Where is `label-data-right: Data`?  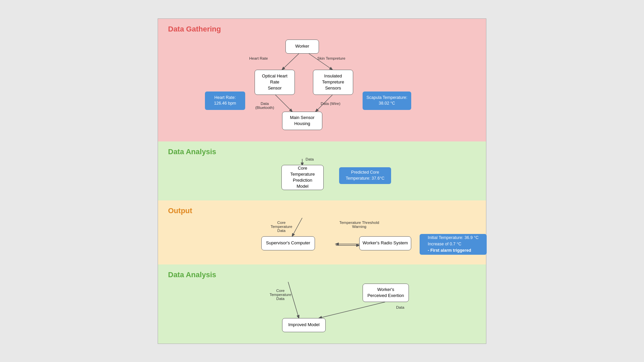 label-data-right: Data is located at coordinates (400, 307).